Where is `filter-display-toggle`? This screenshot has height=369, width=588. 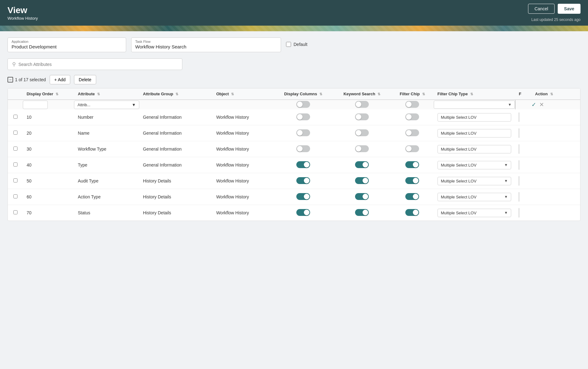 filter-display-toggle is located at coordinates (303, 104).